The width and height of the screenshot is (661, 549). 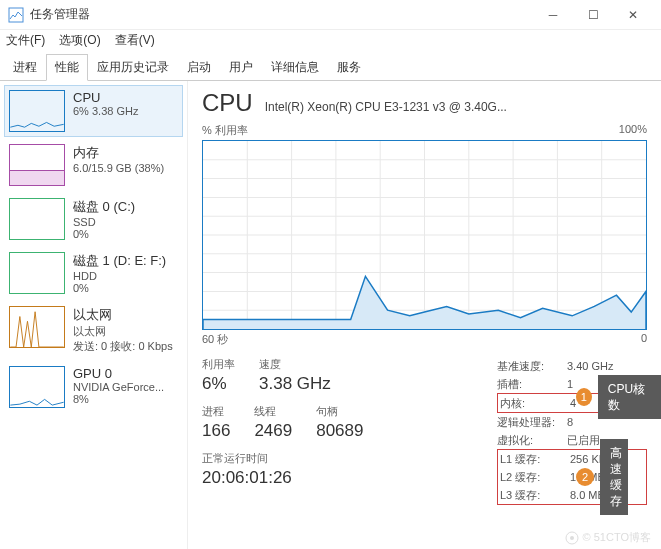 I want to click on sidebar-item-label: 磁盘 0 (C:), so click(x=126, y=207).